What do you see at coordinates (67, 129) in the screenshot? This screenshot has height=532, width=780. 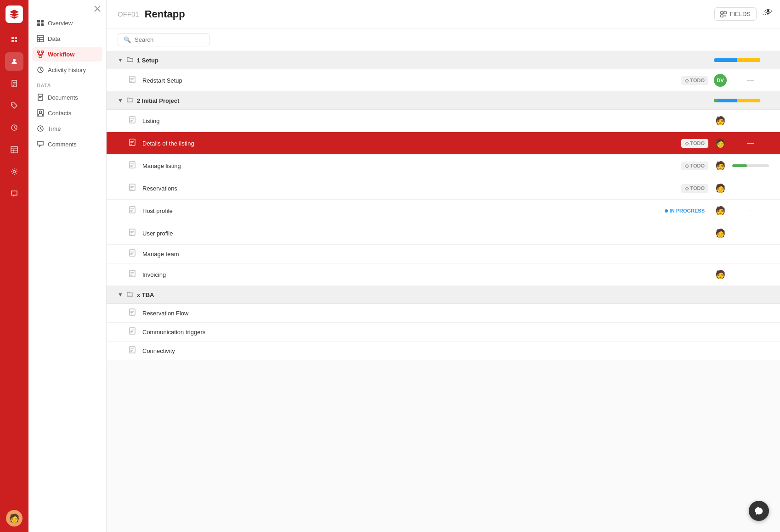 I see `sidebar-item-time: Time` at bounding box center [67, 129].